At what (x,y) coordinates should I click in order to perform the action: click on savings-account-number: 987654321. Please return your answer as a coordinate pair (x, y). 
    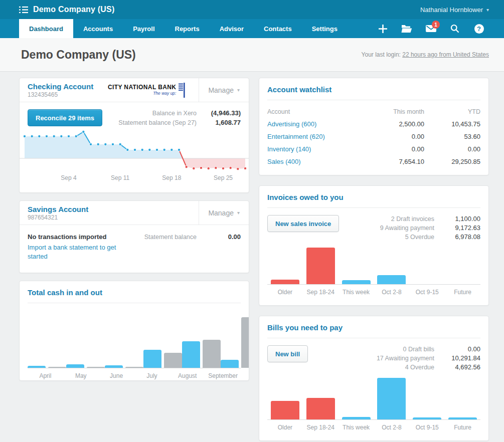
    Looking at the image, I should click on (61, 217).